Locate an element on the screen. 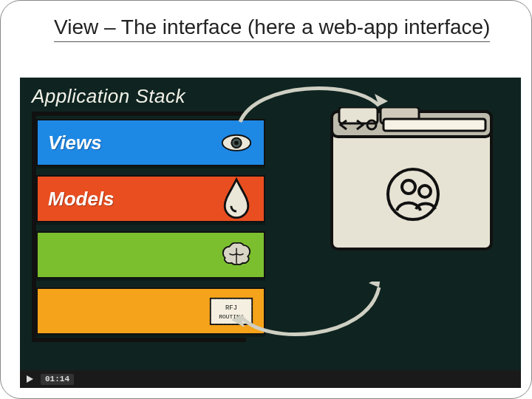  brain-icon is located at coordinates (236, 255).